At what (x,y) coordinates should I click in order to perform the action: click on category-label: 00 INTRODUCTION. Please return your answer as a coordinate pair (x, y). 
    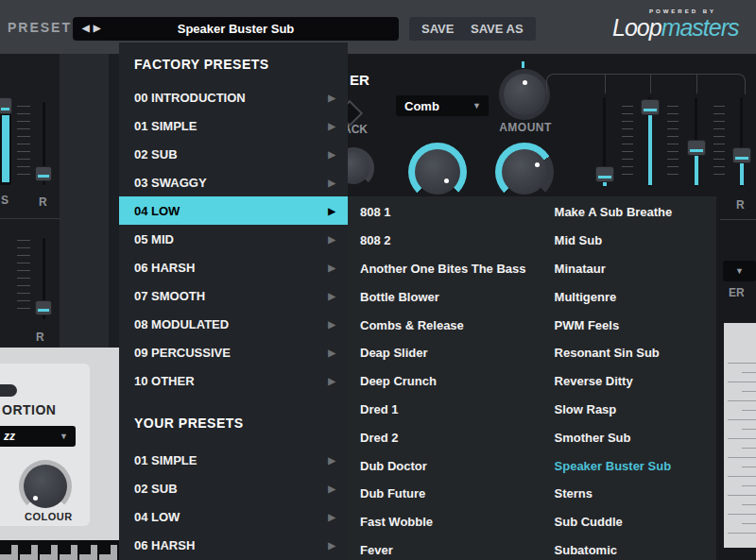
    Looking at the image, I should click on (190, 98).